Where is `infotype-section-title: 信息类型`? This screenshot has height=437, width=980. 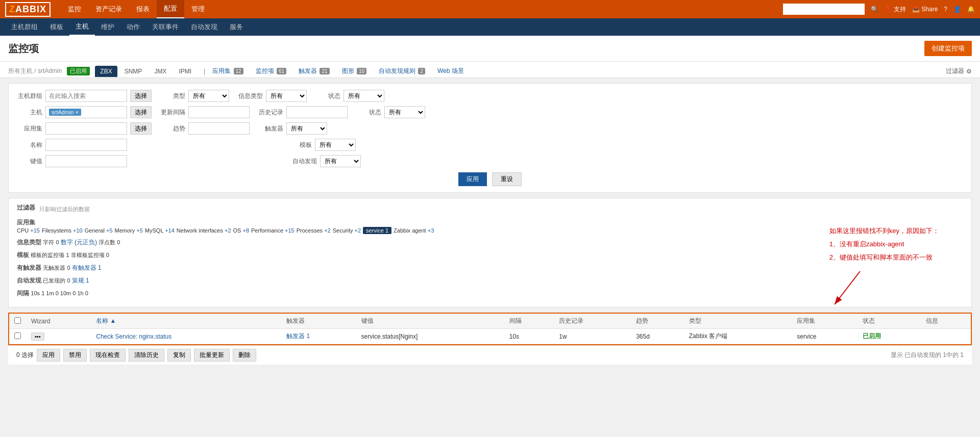 infotype-section-title: 信息类型 is located at coordinates (29, 242).